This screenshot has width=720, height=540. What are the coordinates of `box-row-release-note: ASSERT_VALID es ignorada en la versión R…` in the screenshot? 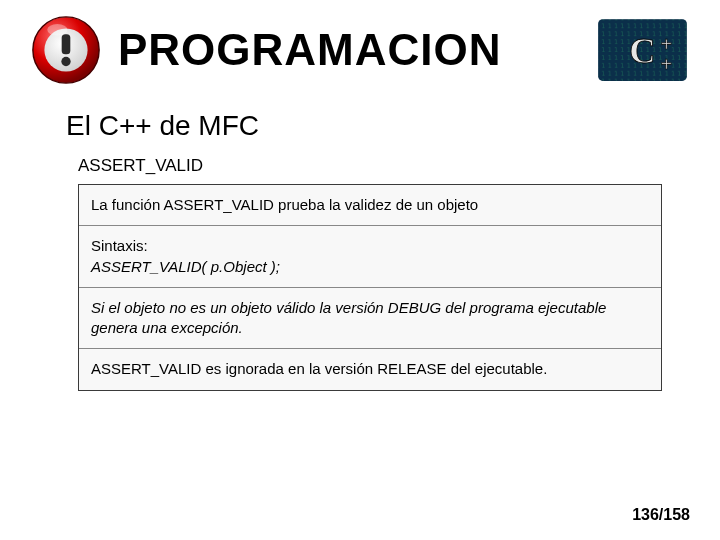 It's located at (370, 369).